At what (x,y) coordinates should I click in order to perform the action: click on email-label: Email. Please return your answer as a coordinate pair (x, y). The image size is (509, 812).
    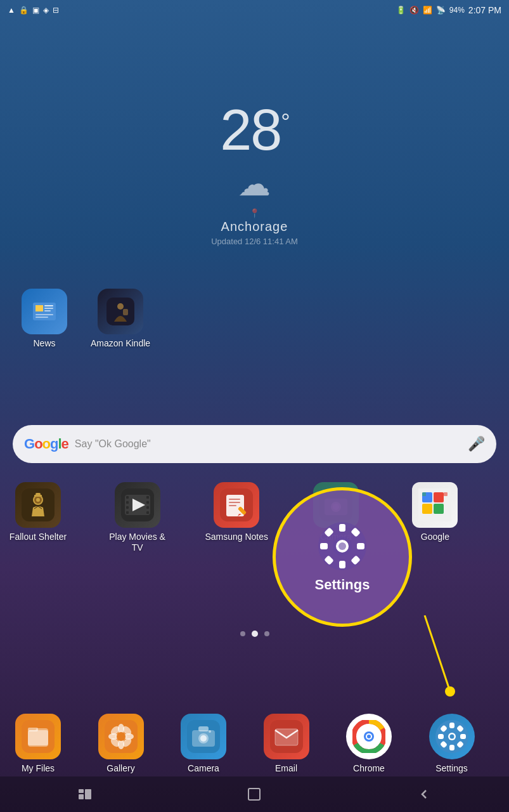
    Looking at the image, I should click on (287, 769).